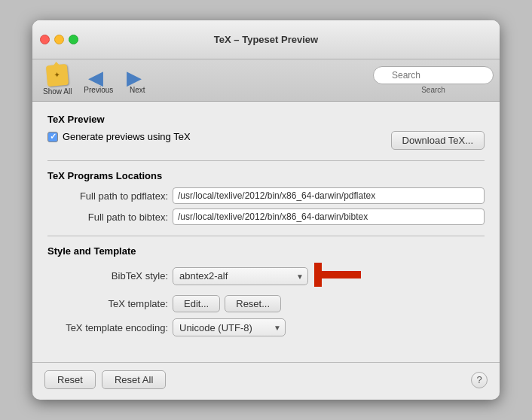 Image resolution: width=532 pixels, height=420 pixels. I want to click on encoding-label: TeX template encoding:, so click(108, 328).